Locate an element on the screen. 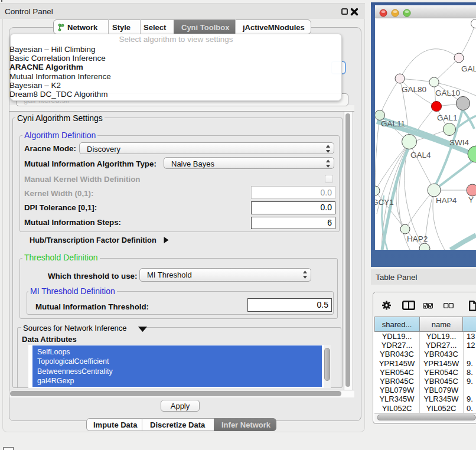 This screenshot has width=476, height=450. svg-text: GAL80 is located at coordinates (414, 90).